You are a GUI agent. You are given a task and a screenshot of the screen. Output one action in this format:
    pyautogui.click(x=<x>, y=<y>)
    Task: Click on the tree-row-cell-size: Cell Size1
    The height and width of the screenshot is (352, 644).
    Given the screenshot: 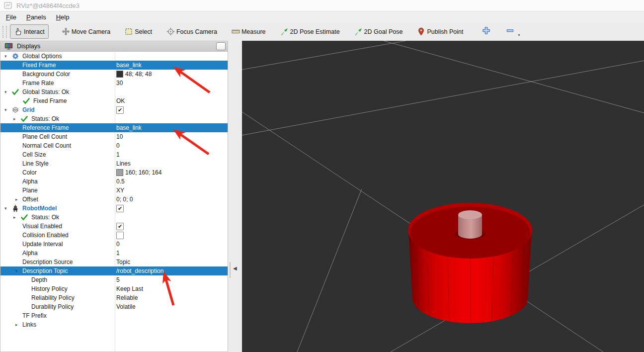 What is the action you would take?
    pyautogui.click(x=114, y=155)
    